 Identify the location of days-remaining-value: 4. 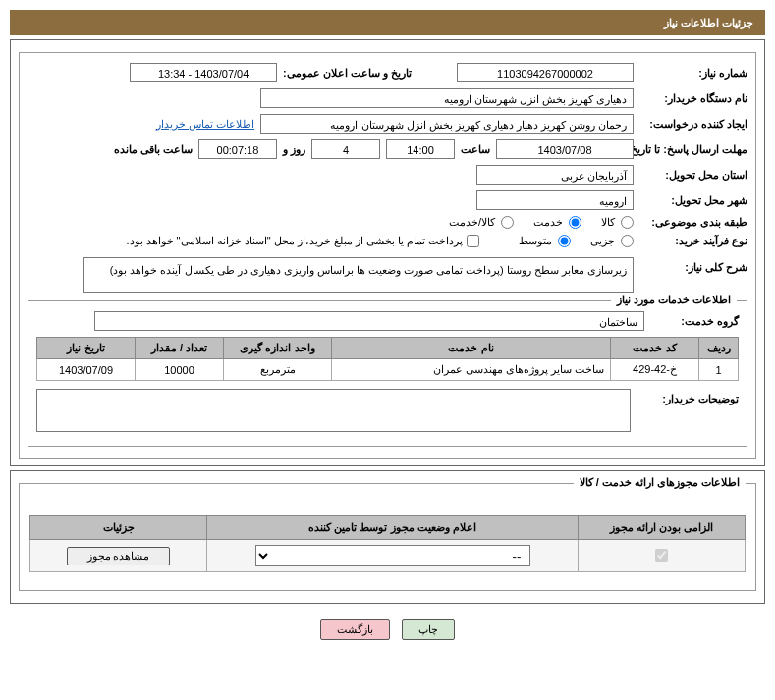
(346, 149).